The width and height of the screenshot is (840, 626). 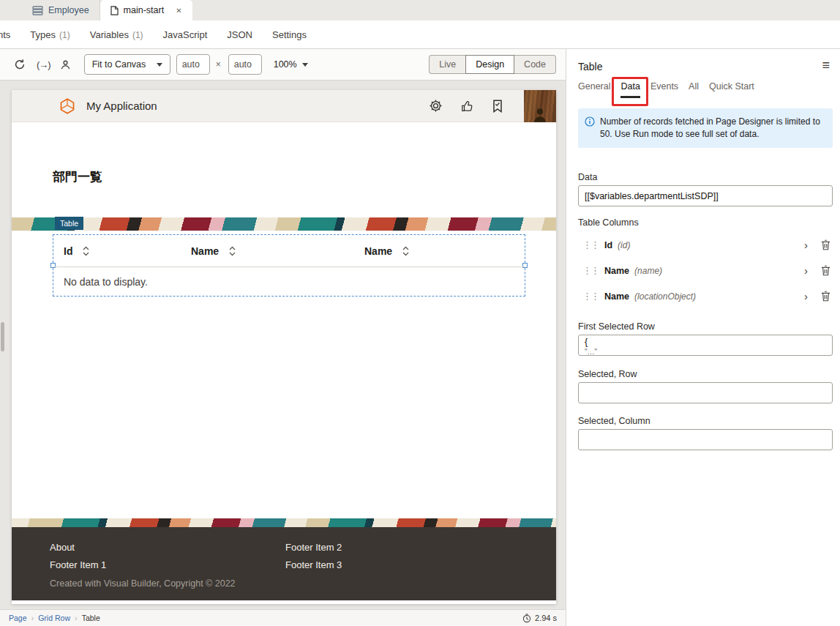 What do you see at coordinates (64, 35) in the screenshot?
I see `types-count: (1)` at bounding box center [64, 35].